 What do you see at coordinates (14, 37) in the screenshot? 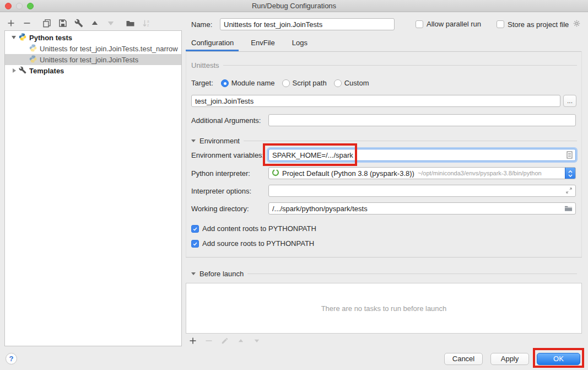
I see `chevron-down-icon` at bounding box center [14, 37].